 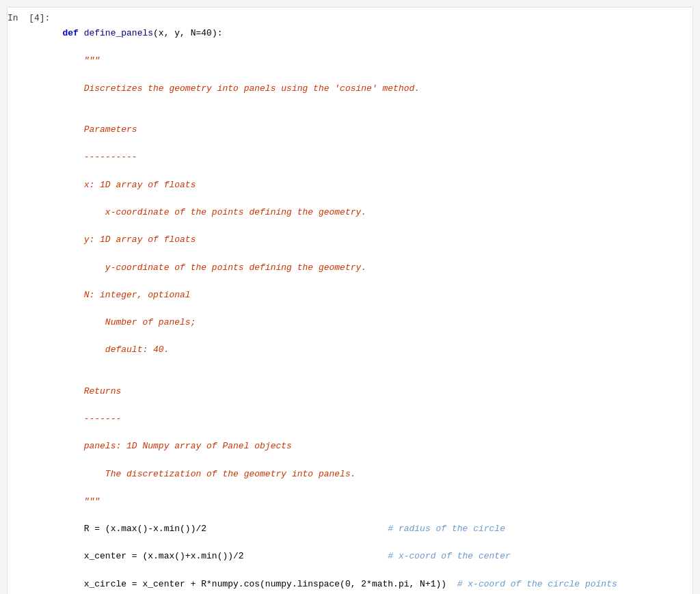 What do you see at coordinates (374, 350) in the screenshot?
I see `code-line: default: 40.` at bounding box center [374, 350].